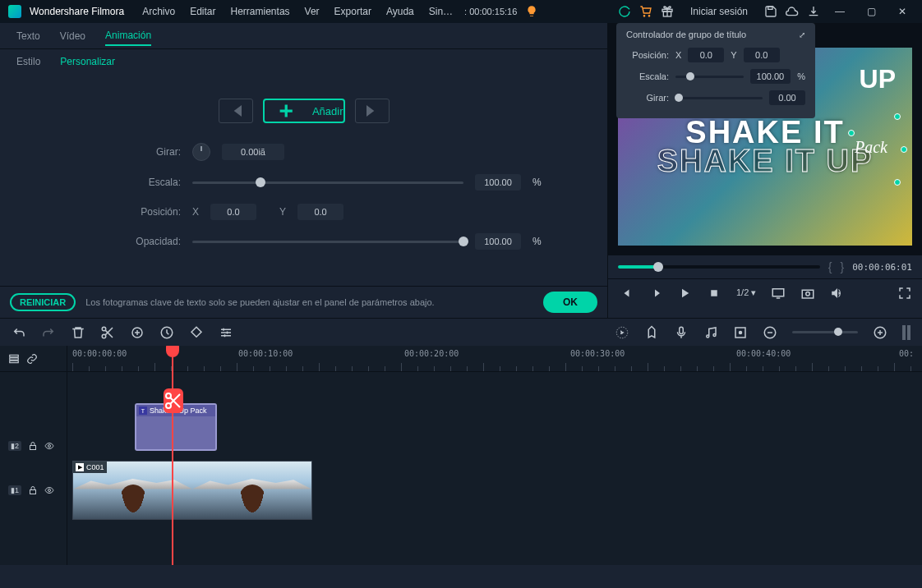  What do you see at coordinates (48, 333) in the screenshot?
I see `redo-icon` at bounding box center [48, 333].